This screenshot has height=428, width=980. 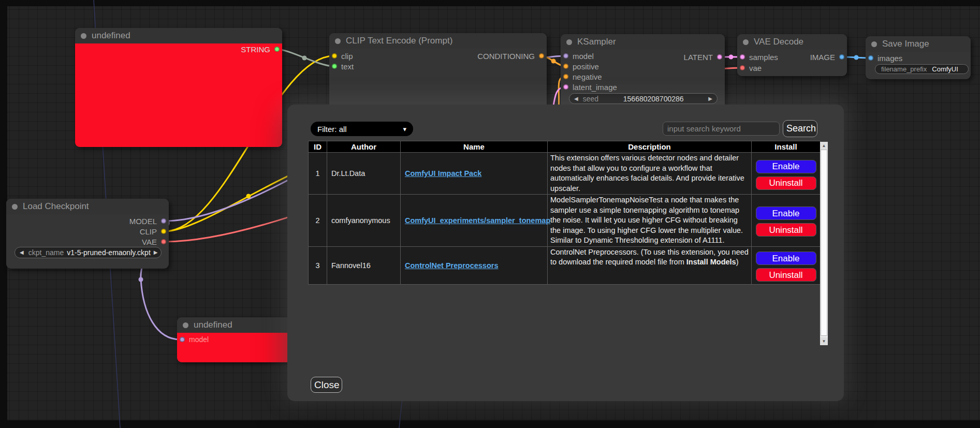 What do you see at coordinates (474, 220) in the screenshot?
I see `extension-name-cell: ComfyUI_experiments/sampler_tonemap` at bounding box center [474, 220].